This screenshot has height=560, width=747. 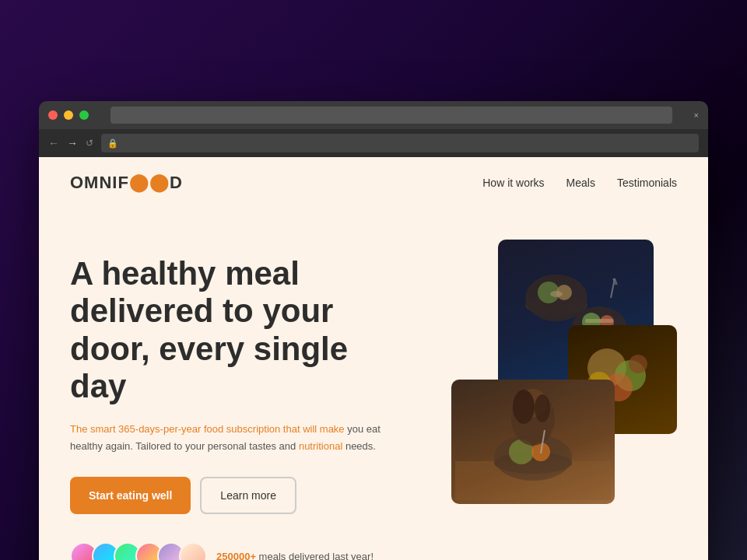 What do you see at coordinates (316, 555) in the screenshot?
I see `social-proof-suffix: meals delivered last year!` at bounding box center [316, 555].